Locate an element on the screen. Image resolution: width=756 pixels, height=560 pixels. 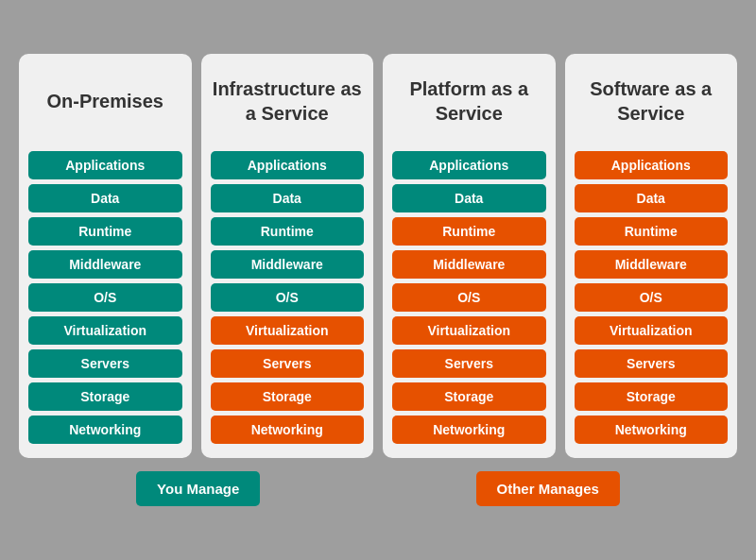
item-badge-networking-paas: Networking is located at coordinates (469, 430).